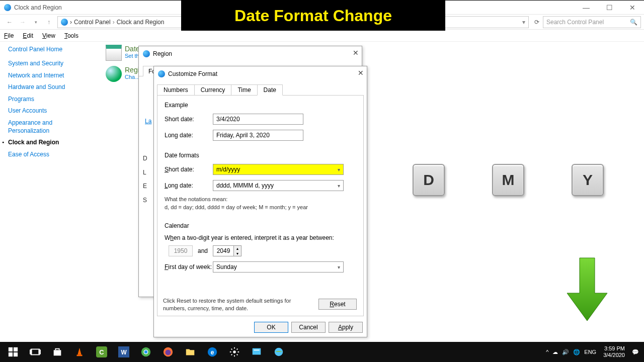 This screenshot has height=362, width=644. What do you see at coordinates (181, 251) in the screenshot?
I see `year-low-input` at bounding box center [181, 251].